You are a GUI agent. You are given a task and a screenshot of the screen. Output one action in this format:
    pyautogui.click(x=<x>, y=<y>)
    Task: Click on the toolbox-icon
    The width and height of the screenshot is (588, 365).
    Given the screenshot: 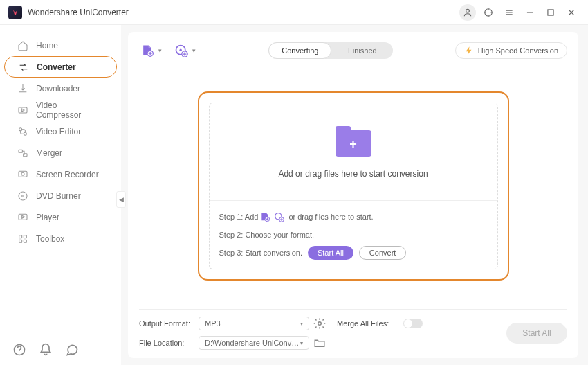 What is the action you would take?
    pyautogui.click(x=23, y=239)
    